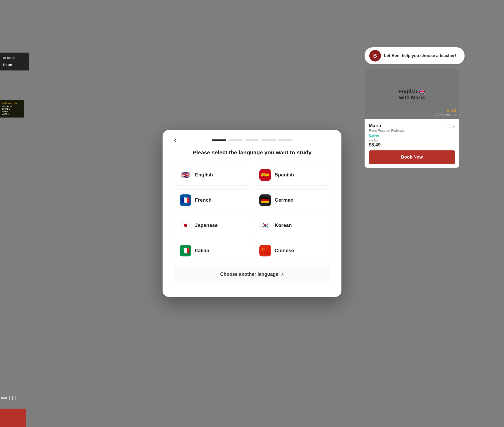 This screenshot has height=427, width=504. Describe the element at coordinates (185, 175) in the screenshot. I see `english-flag-icon: 🇬🇧` at that location.